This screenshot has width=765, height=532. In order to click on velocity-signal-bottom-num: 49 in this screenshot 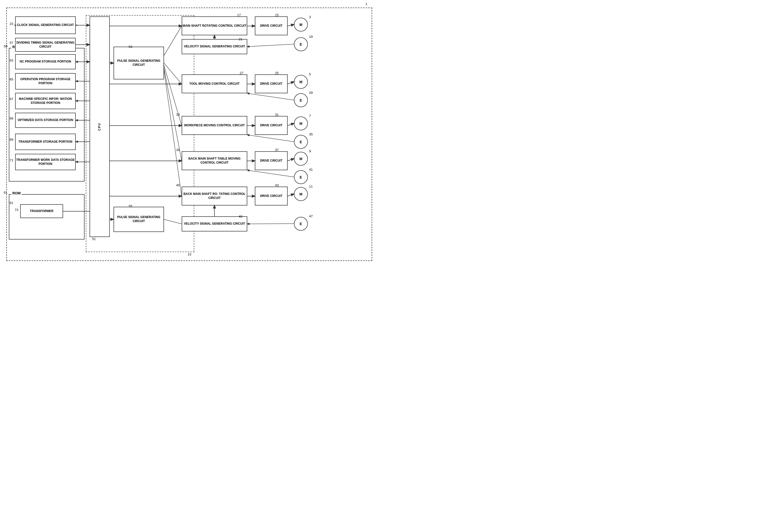, I will do `click(241, 216)`.